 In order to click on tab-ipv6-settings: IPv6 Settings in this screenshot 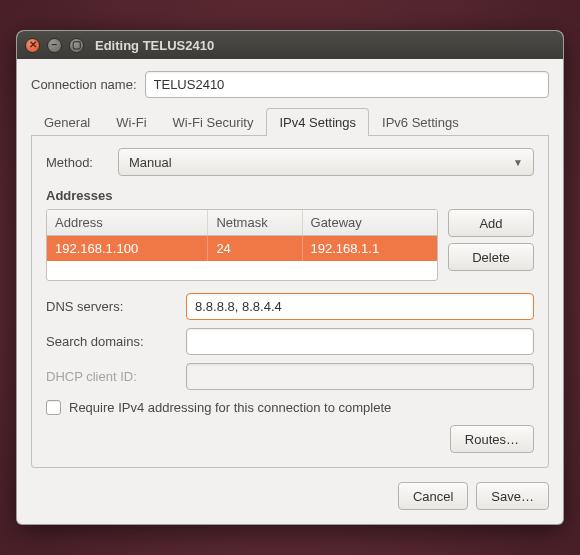, I will do `click(420, 122)`.